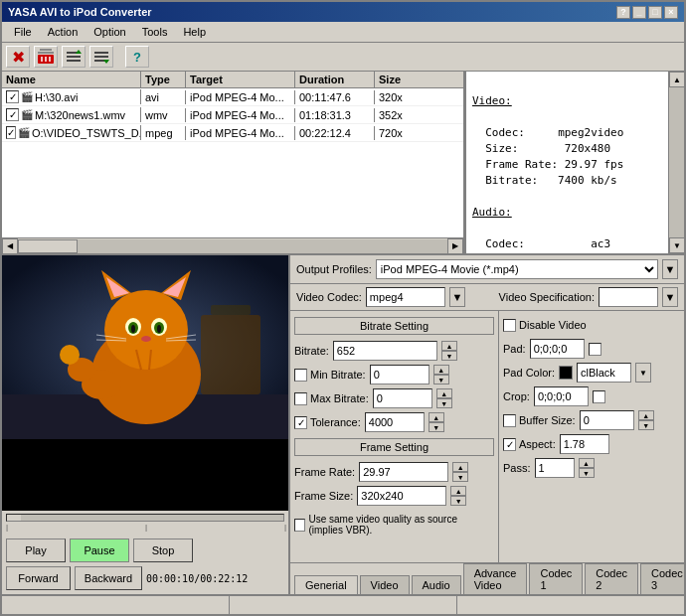  What do you see at coordinates (557, 349) in the screenshot?
I see `pad-input` at bounding box center [557, 349].